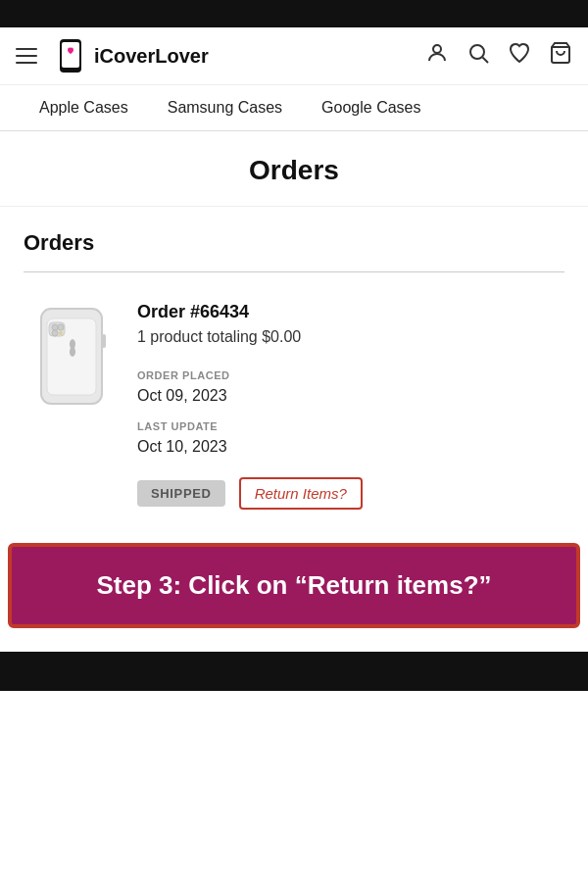 The height and width of the screenshot is (882, 588). What do you see at coordinates (499, 56) in the screenshot?
I see `header-icons` at bounding box center [499, 56].